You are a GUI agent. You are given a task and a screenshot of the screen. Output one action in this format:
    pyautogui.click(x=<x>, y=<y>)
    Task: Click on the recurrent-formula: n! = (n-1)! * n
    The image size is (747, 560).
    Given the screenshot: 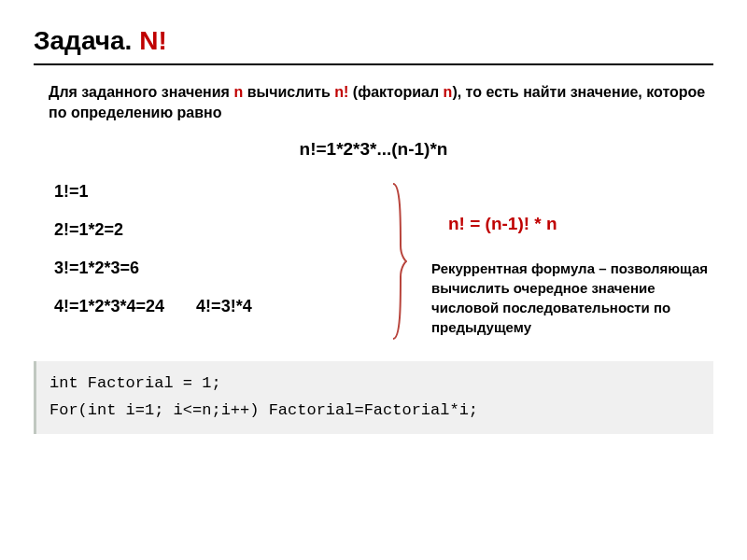 What is the action you would take?
    pyautogui.click(x=572, y=224)
    